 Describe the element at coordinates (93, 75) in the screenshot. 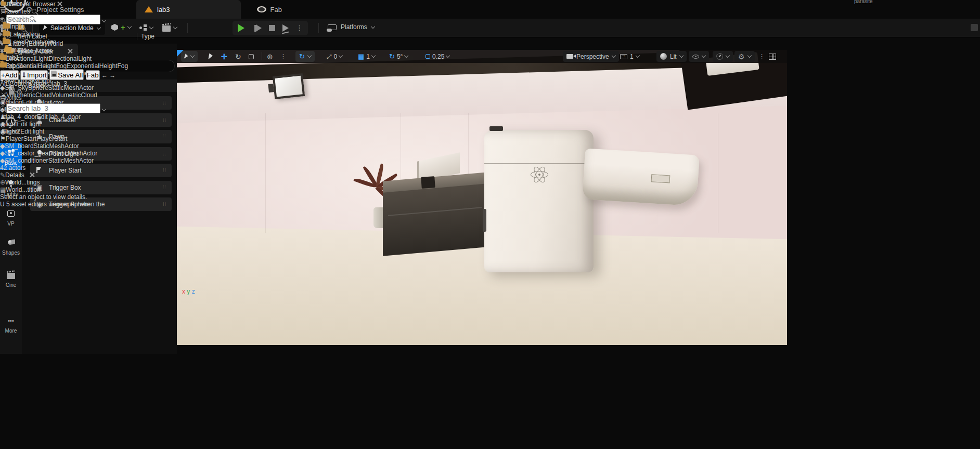

I see `fab-button: Fab` at that location.